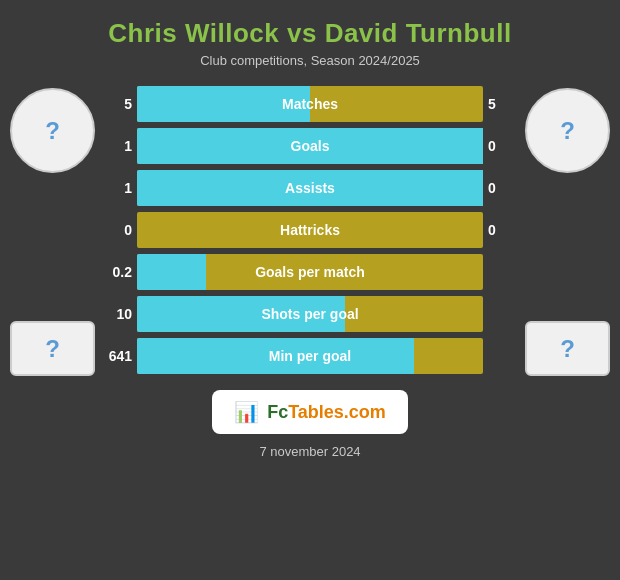 The width and height of the screenshot is (620, 580). I want to click on stat-row-goals-per-match: 0.2 Goals per match, so click(310, 272).